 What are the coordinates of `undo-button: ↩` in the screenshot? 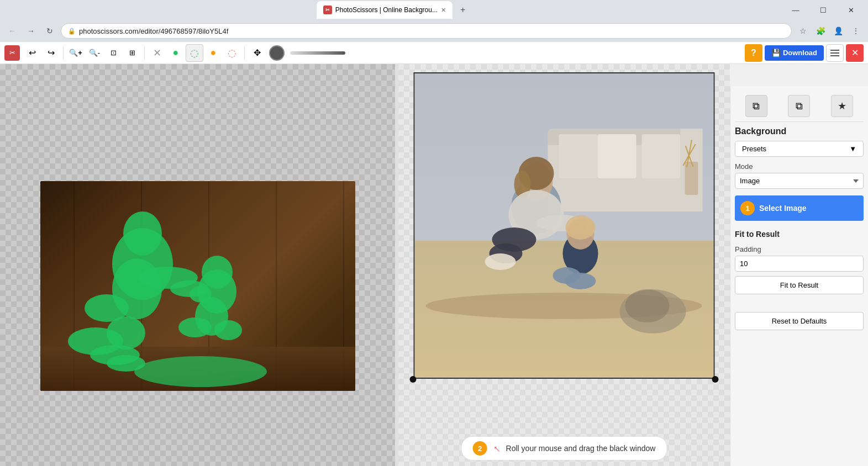 It's located at (32, 53).